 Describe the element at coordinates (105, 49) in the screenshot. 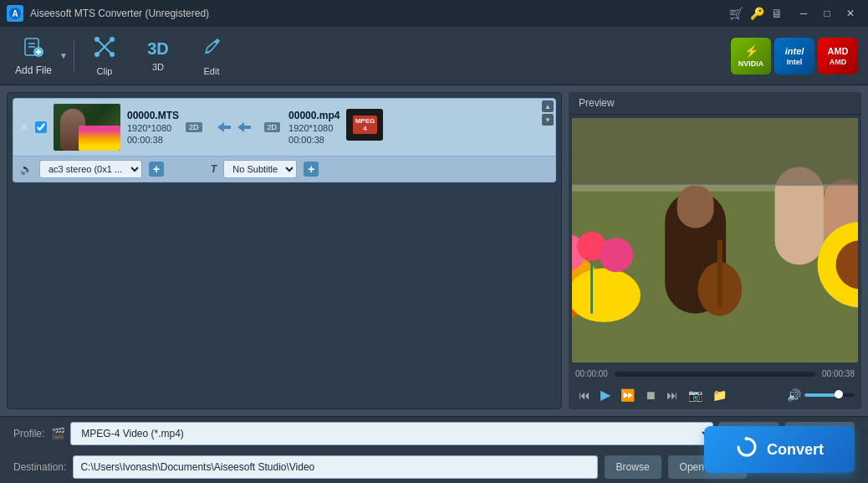

I see `clip-icon` at that location.